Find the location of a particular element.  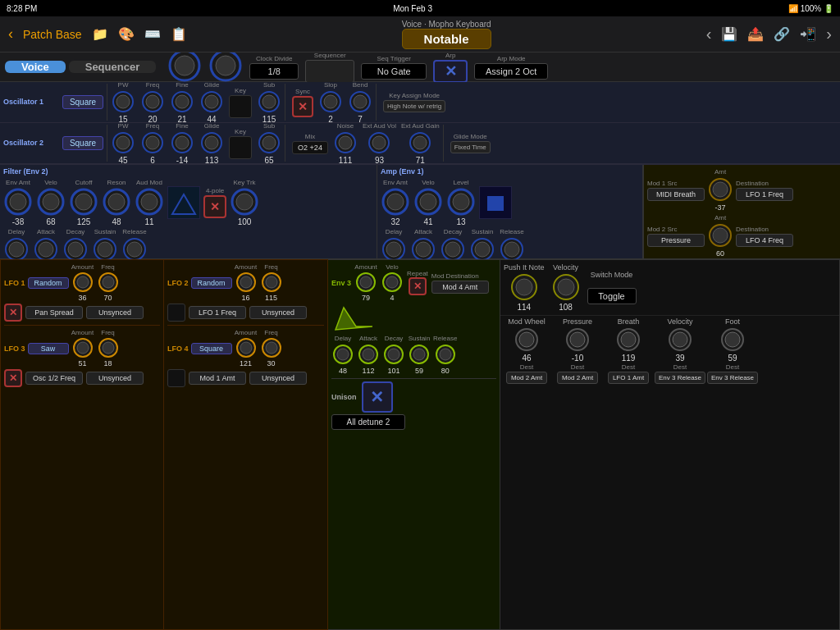

breath-knob is located at coordinates (628, 340).